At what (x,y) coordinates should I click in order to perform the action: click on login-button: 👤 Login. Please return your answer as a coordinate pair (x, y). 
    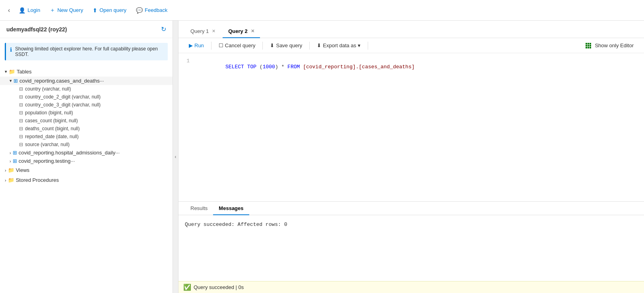
    Looking at the image, I should click on (29, 10).